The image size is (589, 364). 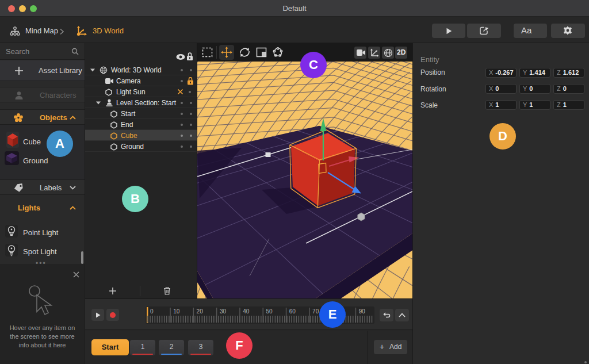 I want to click on svg-text: 20, so click(x=200, y=312).